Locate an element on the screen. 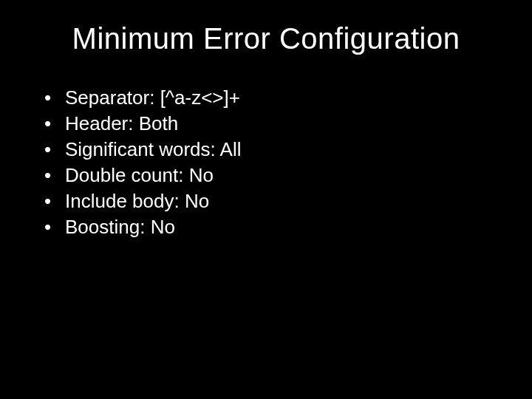  list-item: • Boosting: No is located at coordinates (273, 228).